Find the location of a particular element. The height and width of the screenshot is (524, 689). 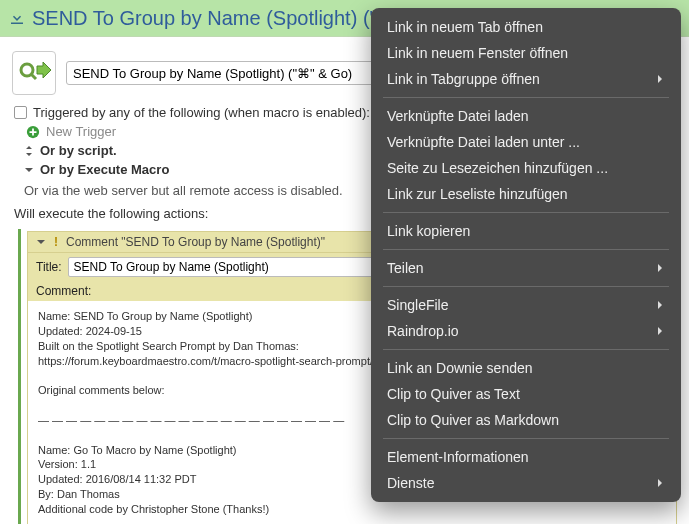

context-menu-item-label: Clip to Quiver as Markdown is located at coordinates (526, 420).